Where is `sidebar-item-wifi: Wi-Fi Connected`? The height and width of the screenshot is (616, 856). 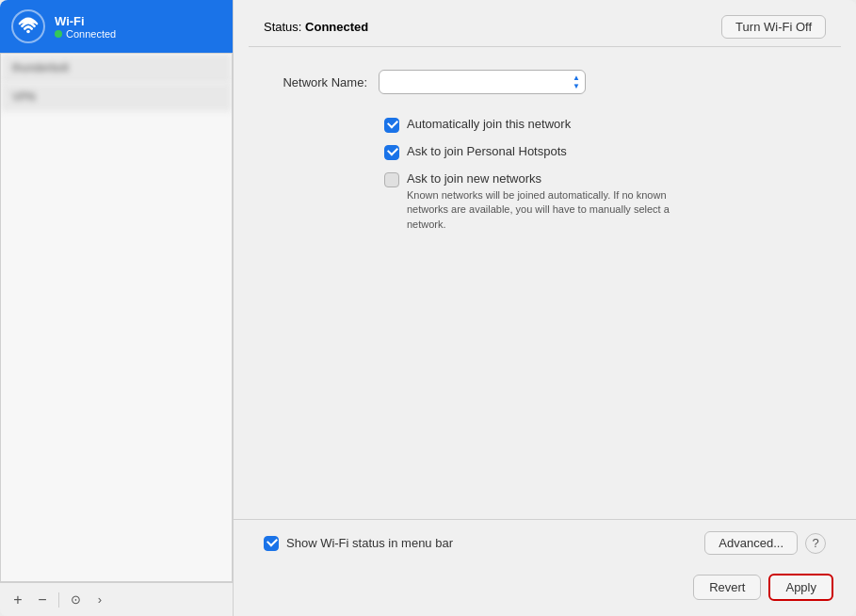 sidebar-item-wifi: Wi-Fi Connected is located at coordinates (117, 26).